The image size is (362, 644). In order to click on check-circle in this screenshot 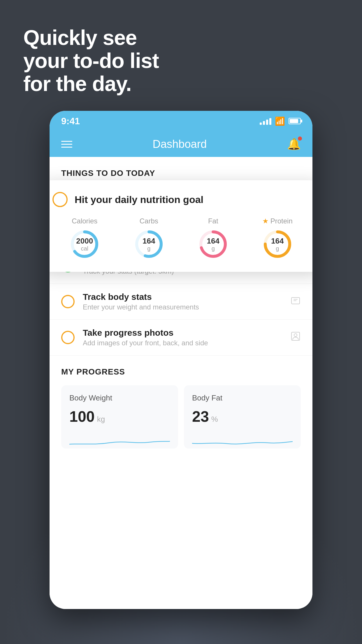, I will do `click(60, 200)`.